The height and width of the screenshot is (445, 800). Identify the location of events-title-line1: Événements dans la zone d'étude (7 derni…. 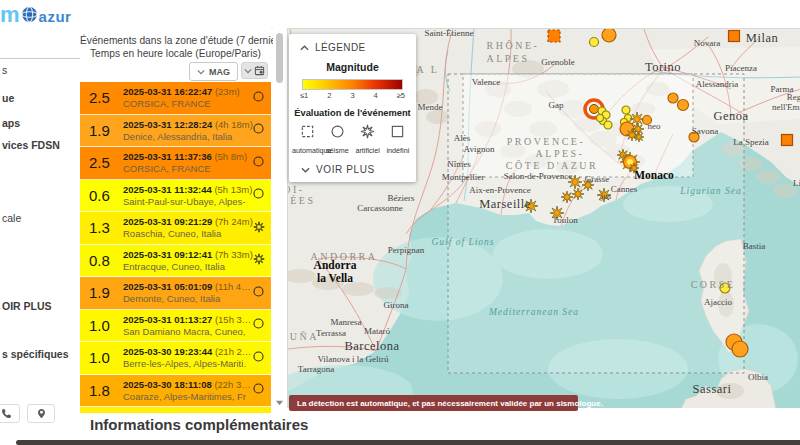
(176, 40).